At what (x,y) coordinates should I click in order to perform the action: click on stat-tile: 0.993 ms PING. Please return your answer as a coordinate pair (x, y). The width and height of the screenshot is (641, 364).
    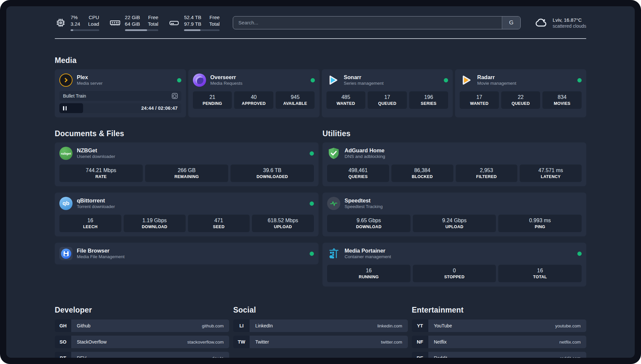
    Looking at the image, I should click on (540, 224).